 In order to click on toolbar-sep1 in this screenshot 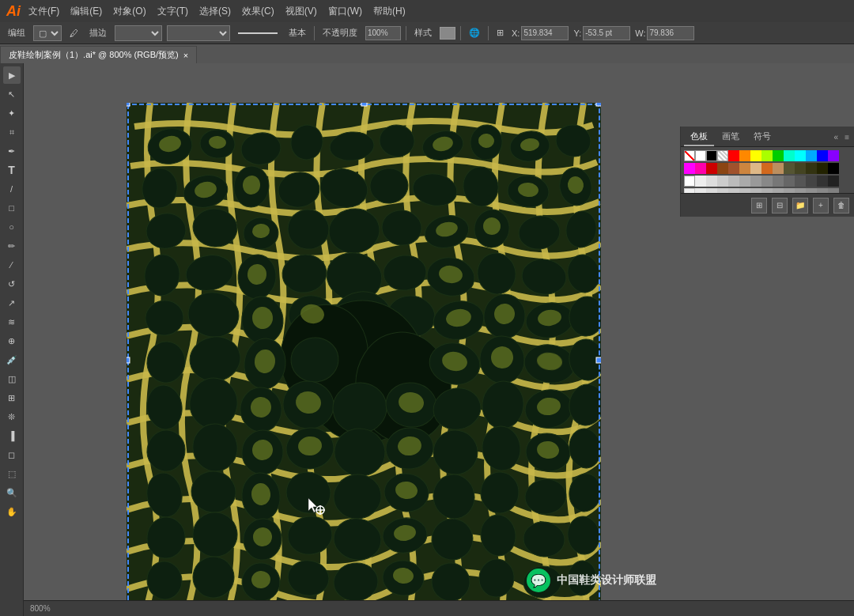, I will do `click(315, 33)`.